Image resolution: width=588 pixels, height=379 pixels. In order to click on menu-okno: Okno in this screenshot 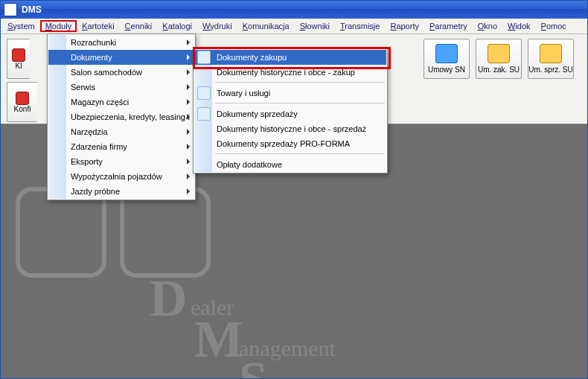, I will do `click(488, 26)`.